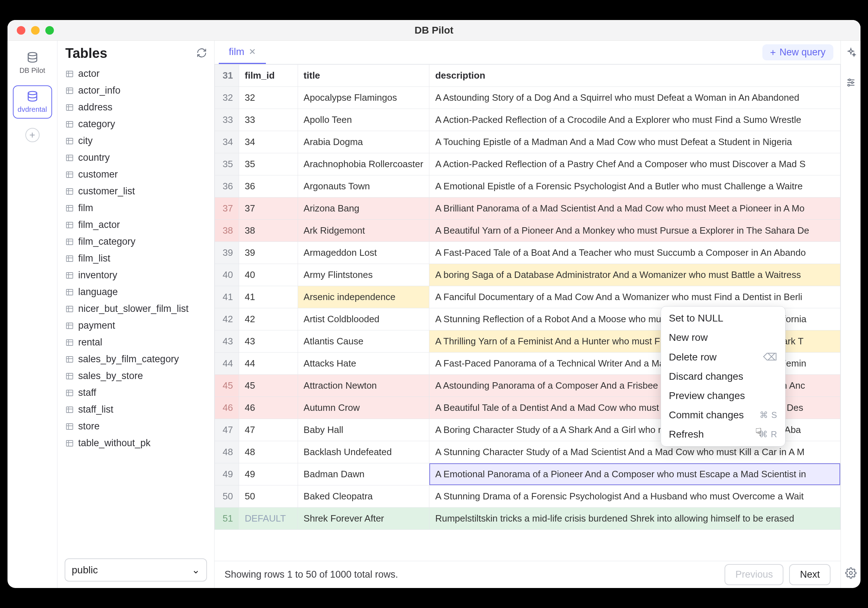  Describe the element at coordinates (136, 107) in the screenshot. I see `table-item-address: address` at that location.